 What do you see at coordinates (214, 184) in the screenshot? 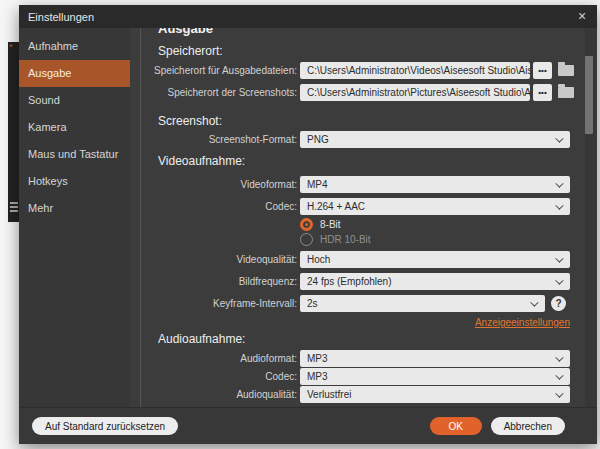
I see `videoformat-label: Videoformat:` at bounding box center [214, 184].